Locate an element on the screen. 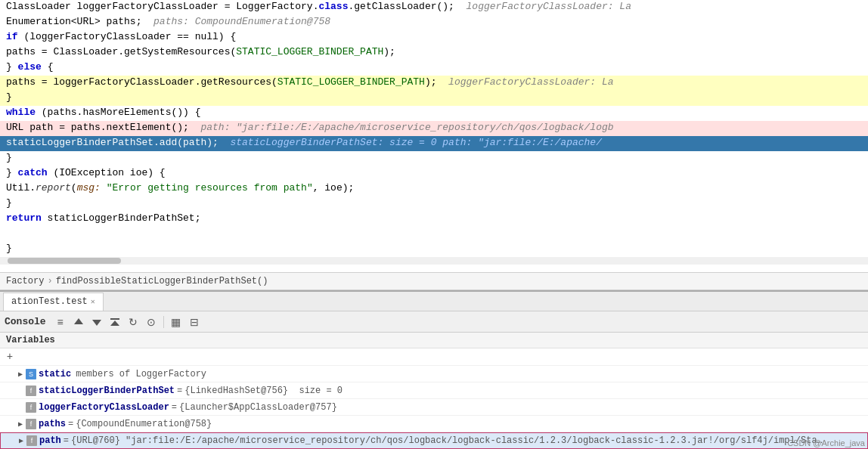  field-icon-paths: f is located at coordinates (31, 424).